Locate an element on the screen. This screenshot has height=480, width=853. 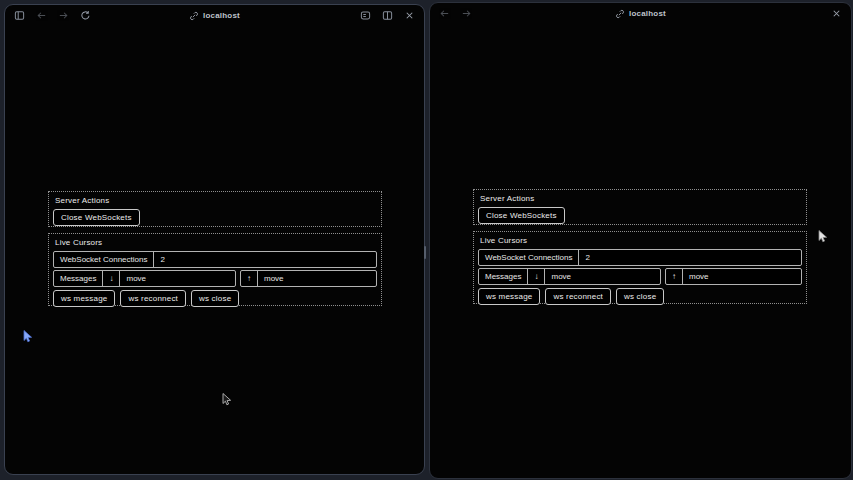
address-title: localhost is located at coordinates (640, 14).